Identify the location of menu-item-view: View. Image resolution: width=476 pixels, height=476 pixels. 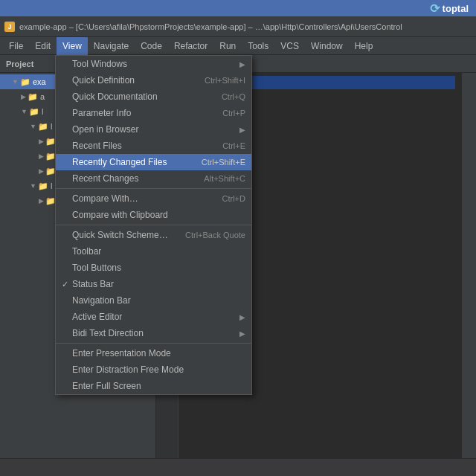
(72, 46).